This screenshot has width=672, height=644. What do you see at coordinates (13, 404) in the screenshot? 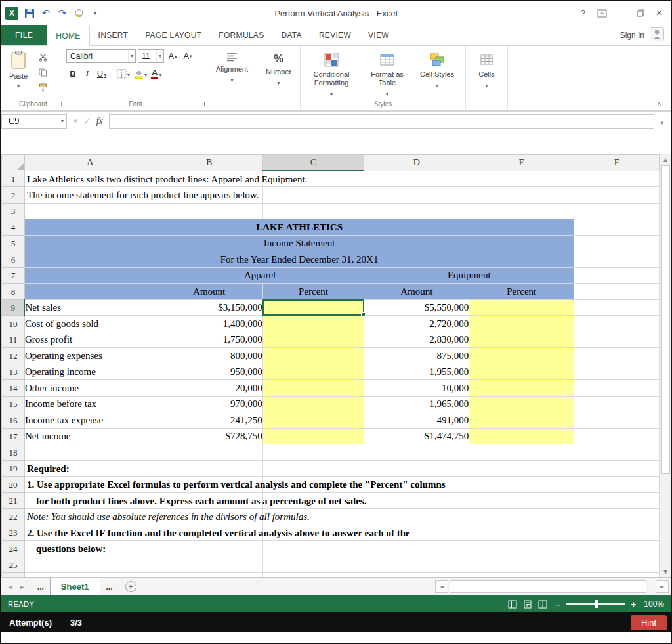
I see `row-header-15: 15` at bounding box center [13, 404].